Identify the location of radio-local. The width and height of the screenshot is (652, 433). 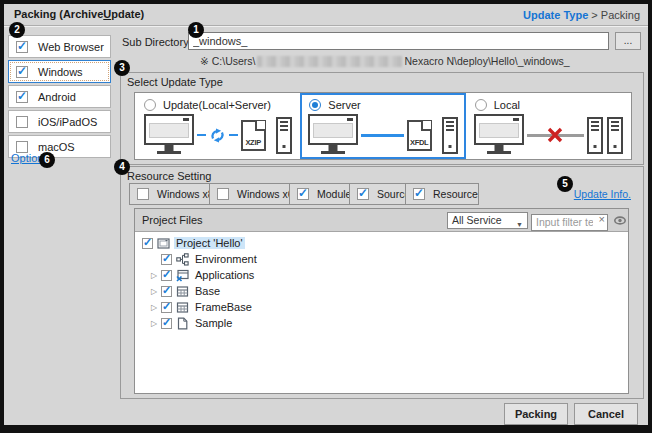
(481, 105).